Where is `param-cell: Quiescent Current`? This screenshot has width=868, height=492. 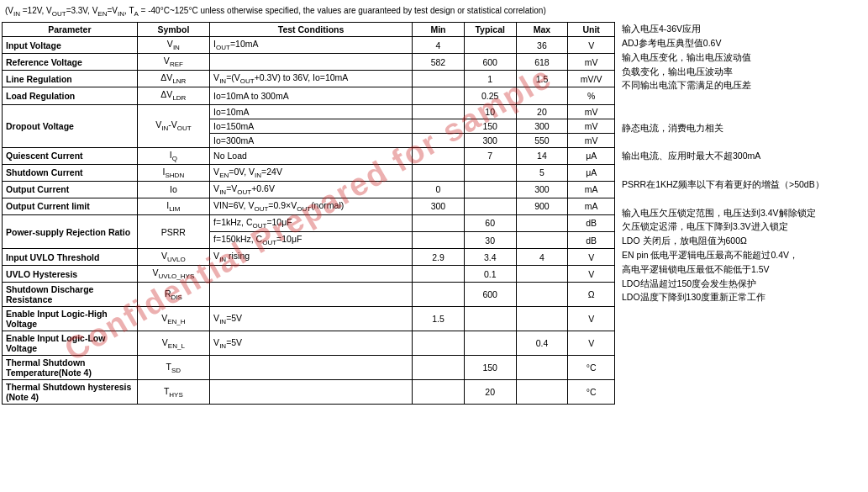
param-cell: Quiescent Current is located at coordinates (71, 156).